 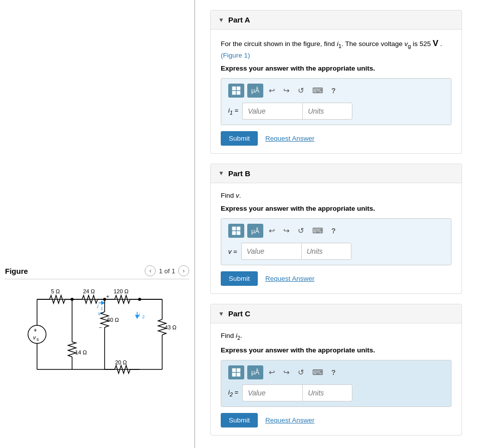 What do you see at coordinates (17, 271) in the screenshot?
I see `figure-title: Figure` at bounding box center [17, 271].